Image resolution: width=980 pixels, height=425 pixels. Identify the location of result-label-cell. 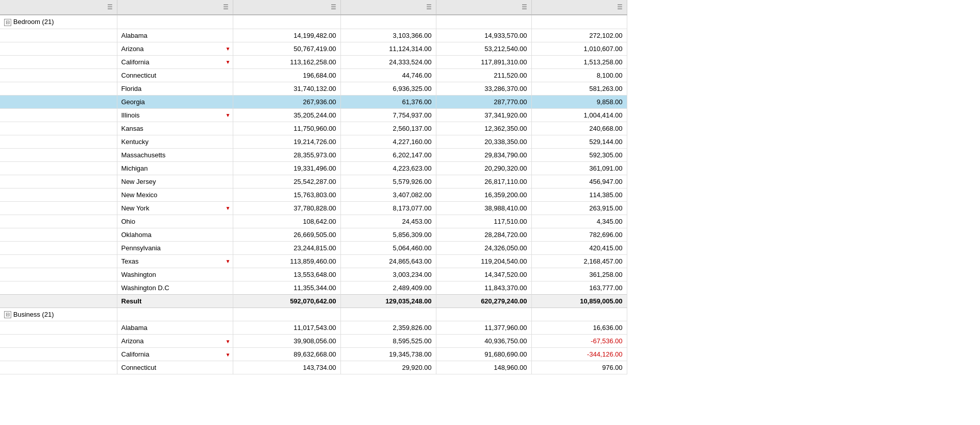
(58, 301).